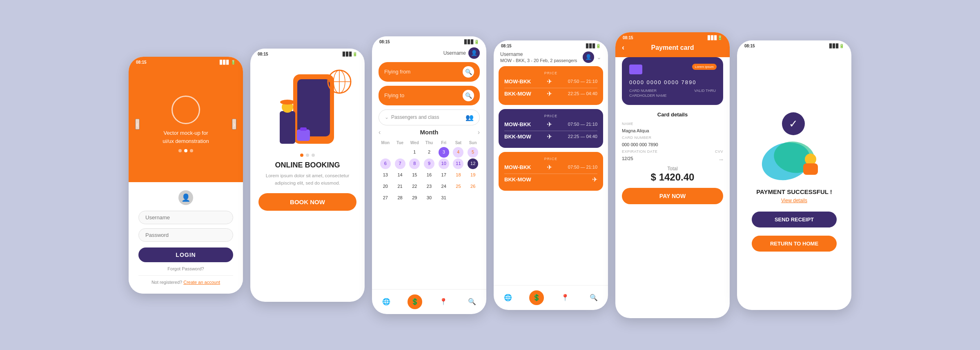 This screenshot has width=980, height=350. I want to click on pay-now-button: PAY NOW, so click(673, 196).